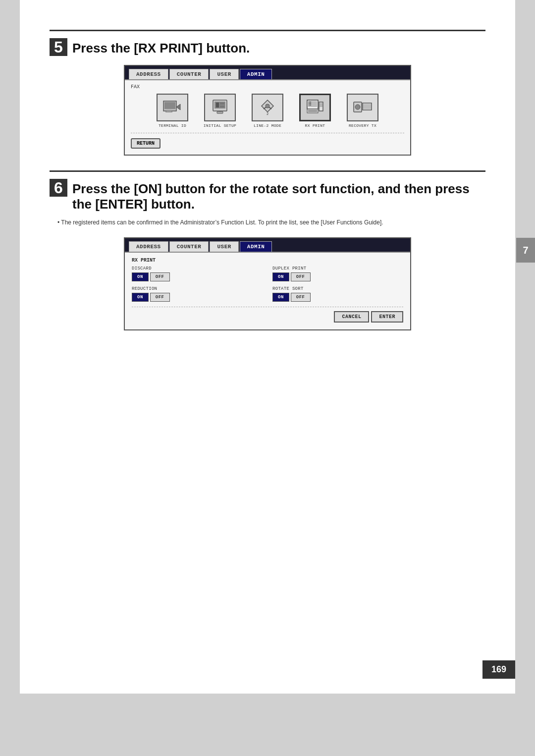  Describe the element at coordinates (338, 273) in the screenshot. I see `duplex-print-group: DUPLEX PRINT ON OFF` at that location.